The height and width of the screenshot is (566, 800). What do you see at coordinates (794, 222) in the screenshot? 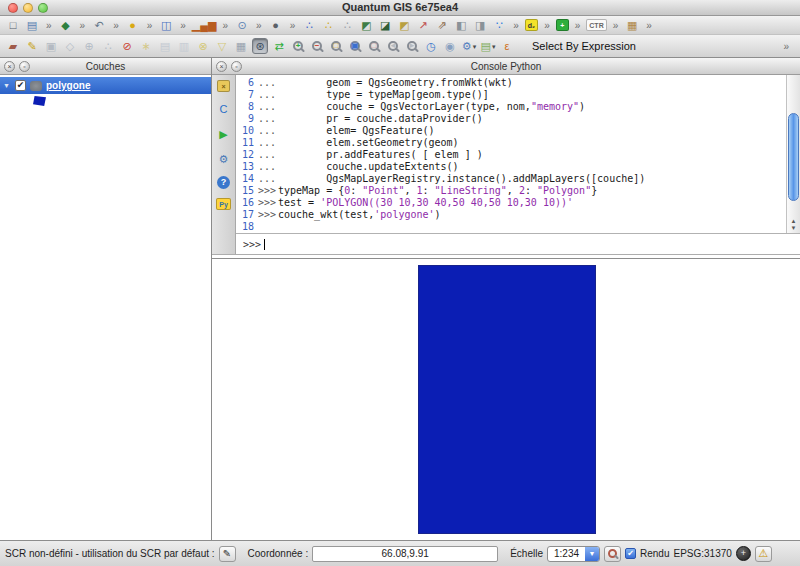
I see `scroll-up-icon: ▲` at bounding box center [794, 222].